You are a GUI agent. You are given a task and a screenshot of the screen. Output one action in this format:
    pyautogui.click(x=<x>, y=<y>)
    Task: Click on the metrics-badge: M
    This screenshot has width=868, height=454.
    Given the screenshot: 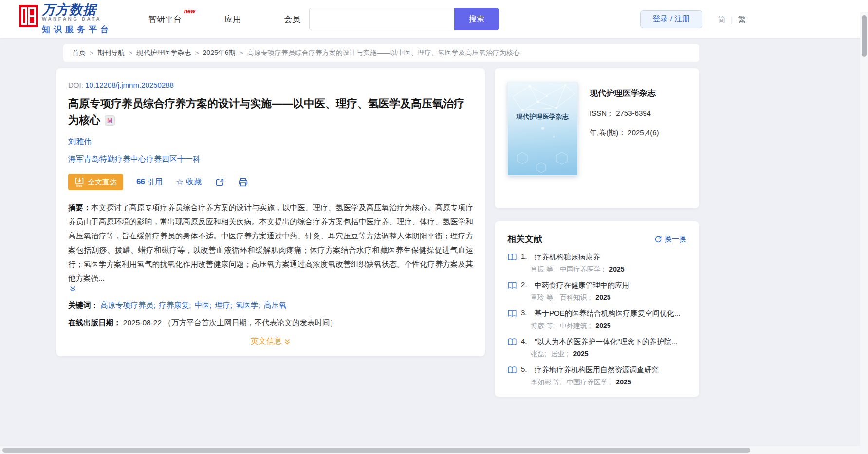 What is the action you would take?
    pyautogui.click(x=110, y=121)
    